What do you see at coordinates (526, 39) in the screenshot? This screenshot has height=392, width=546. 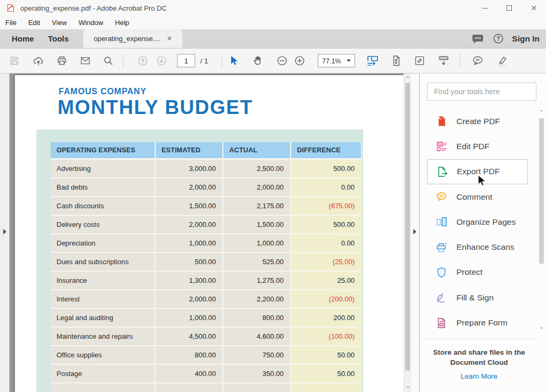 I see `sign-in-button: Sign In` at bounding box center [526, 39].